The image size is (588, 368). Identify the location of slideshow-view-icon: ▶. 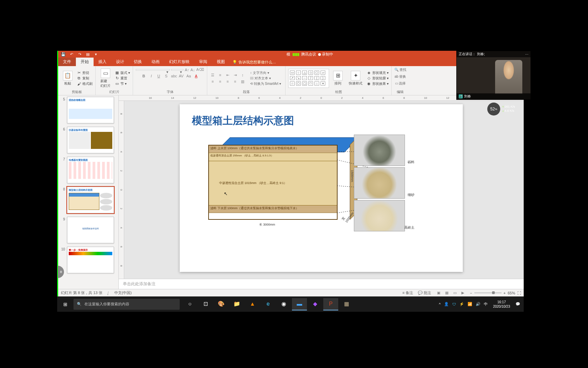
(463, 293).